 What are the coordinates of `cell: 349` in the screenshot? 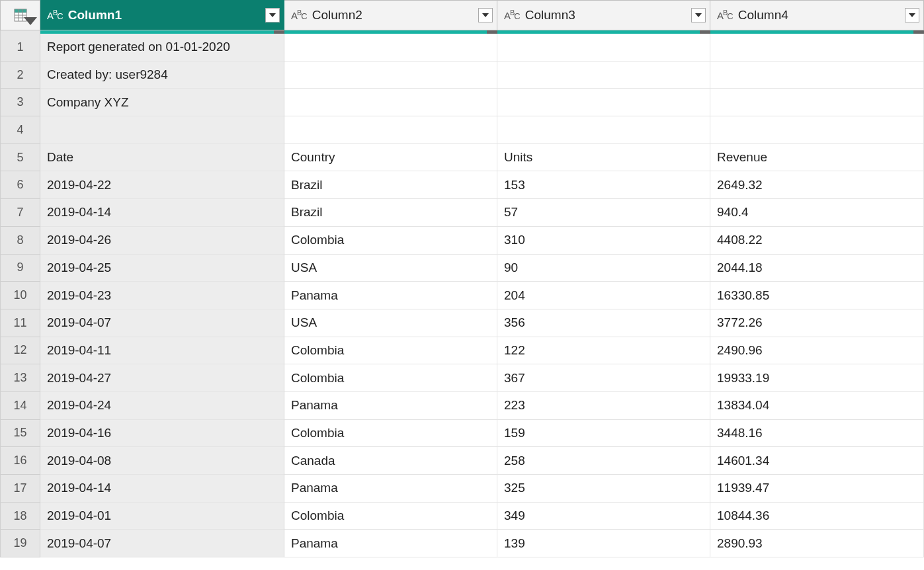 It's located at (604, 516).